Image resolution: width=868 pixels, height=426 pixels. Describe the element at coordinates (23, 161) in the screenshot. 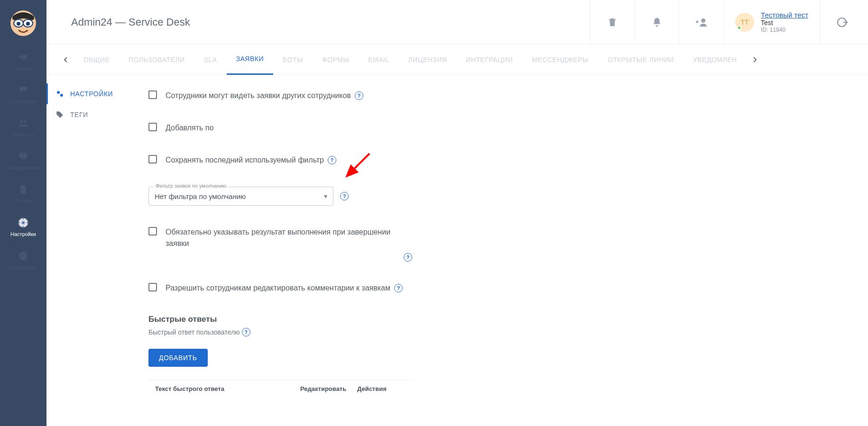

I see `sidebar-item-equipment: Оборудование` at that location.